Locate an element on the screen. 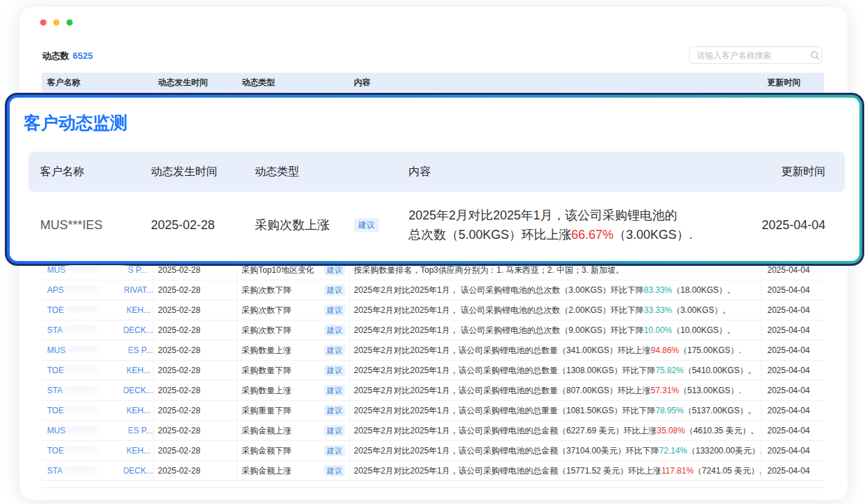 Image resolution: width=867 pixels, height=504 pixels. content-cell: 2025年2月对比2025年1月，该公司采购锂电池的总数量（1308.00KGS… is located at coordinates (555, 370).